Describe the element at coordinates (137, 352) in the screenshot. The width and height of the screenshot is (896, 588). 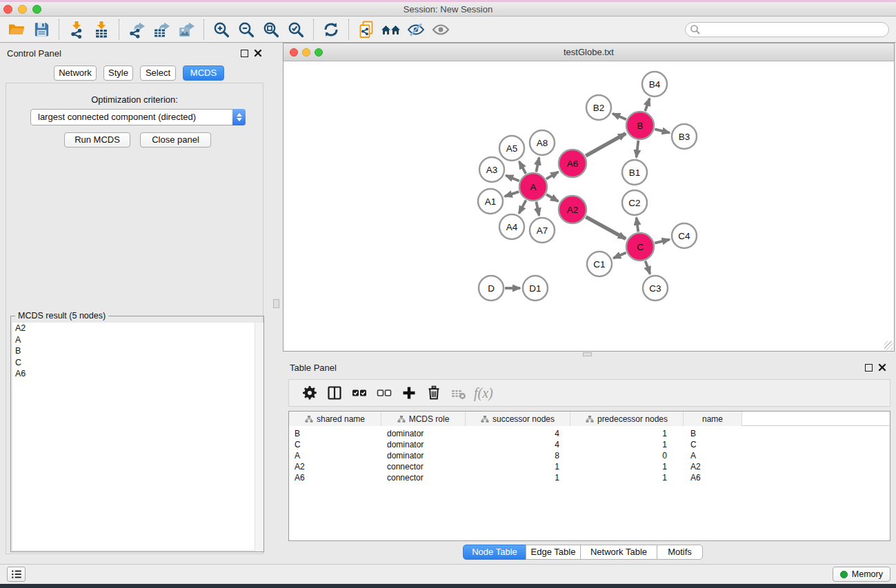
I see `mcds-result-item: B` at that location.